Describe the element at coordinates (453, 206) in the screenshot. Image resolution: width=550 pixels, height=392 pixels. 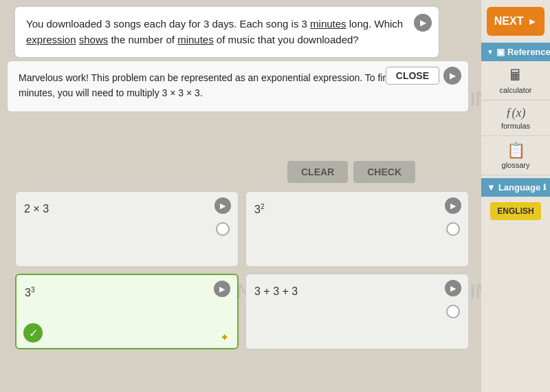
I see `option2-audio: ▶` at that location.